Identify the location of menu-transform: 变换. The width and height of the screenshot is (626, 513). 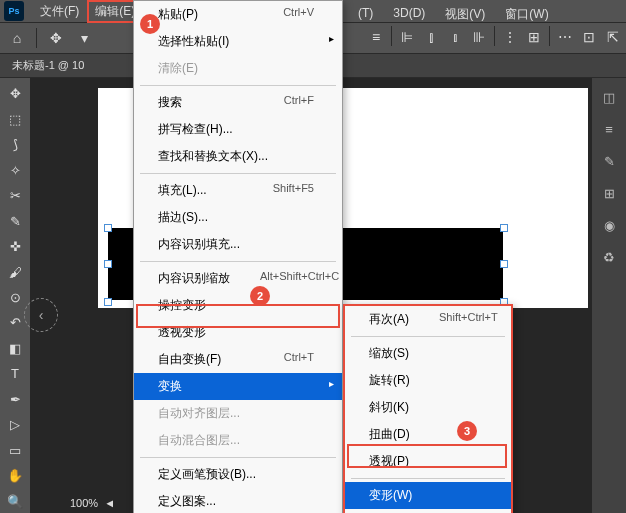
(238, 386).